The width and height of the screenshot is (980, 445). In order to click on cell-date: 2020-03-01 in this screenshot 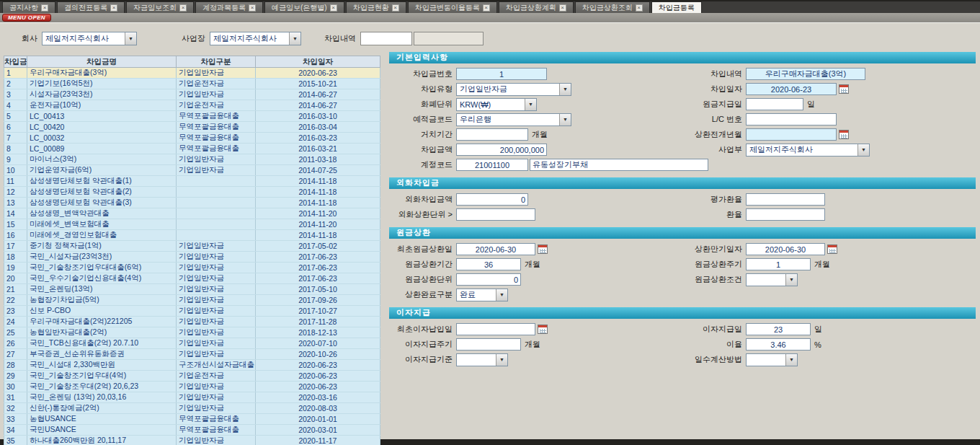, I will do `click(318, 430)`.